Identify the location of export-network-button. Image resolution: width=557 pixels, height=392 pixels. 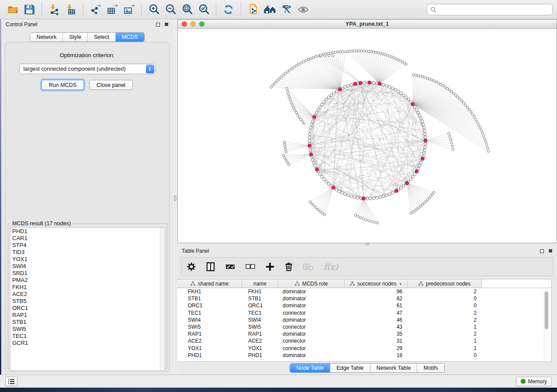
(96, 10).